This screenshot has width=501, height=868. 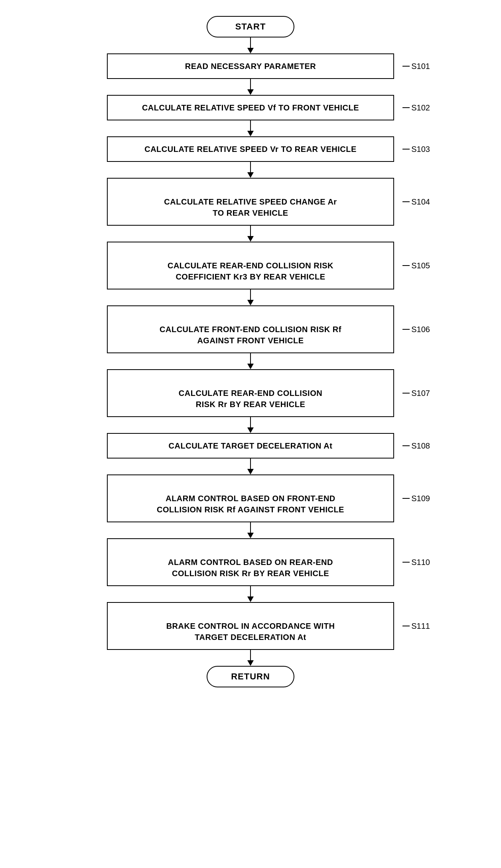 I want to click on s110-label: S110, so click(x=416, y=562).